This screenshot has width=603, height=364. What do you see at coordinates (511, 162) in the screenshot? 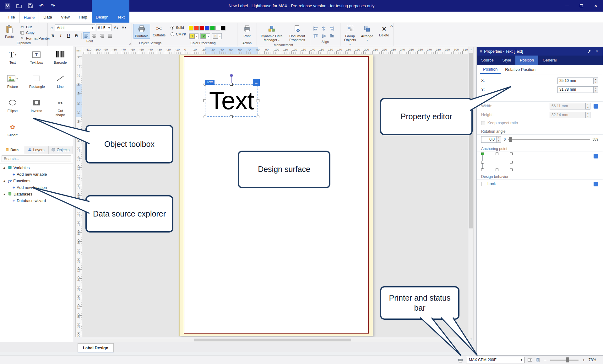
I see `anchor-e` at bounding box center [511, 162].